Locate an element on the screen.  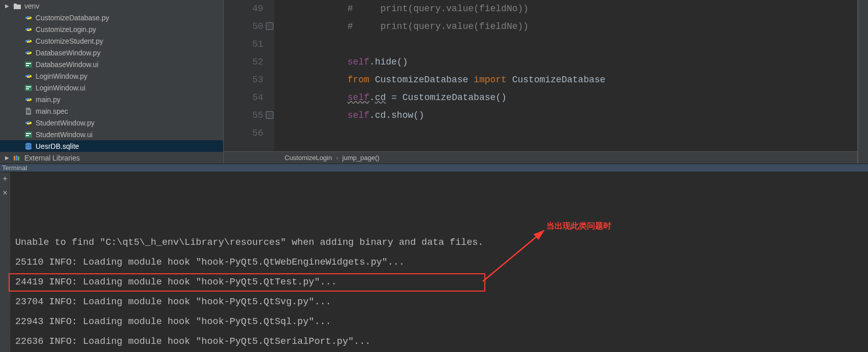
tree-file-label: main.py is located at coordinates (48, 100).